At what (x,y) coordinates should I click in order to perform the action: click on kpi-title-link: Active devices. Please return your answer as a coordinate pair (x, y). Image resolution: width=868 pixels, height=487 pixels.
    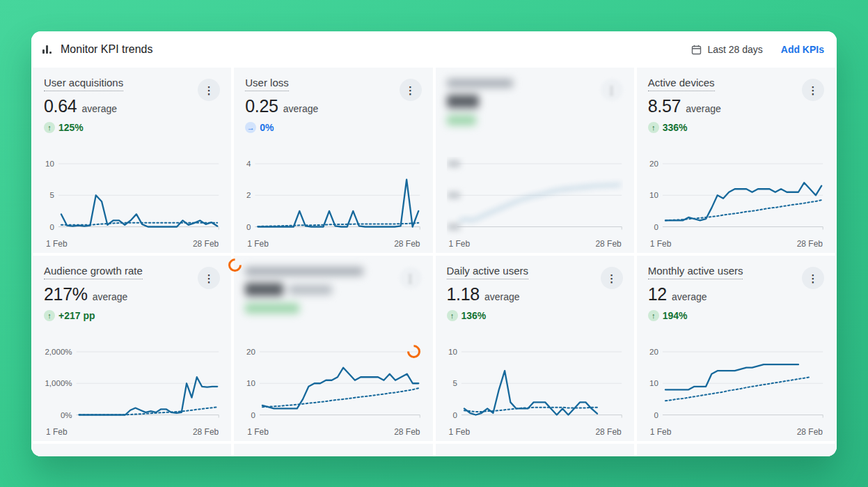
    Looking at the image, I should click on (681, 84).